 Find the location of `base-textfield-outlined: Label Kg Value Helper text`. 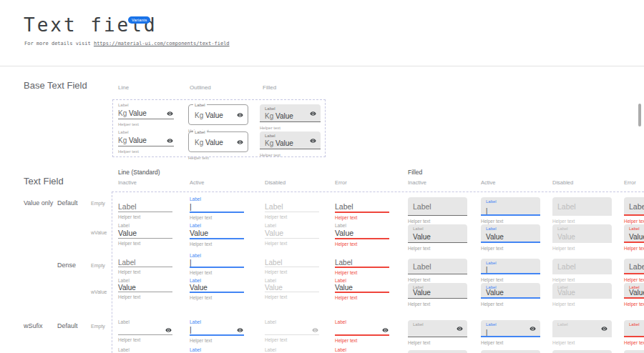

base-textfield-outlined: Label Kg Value Helper text is located at coordinates (218, 145).